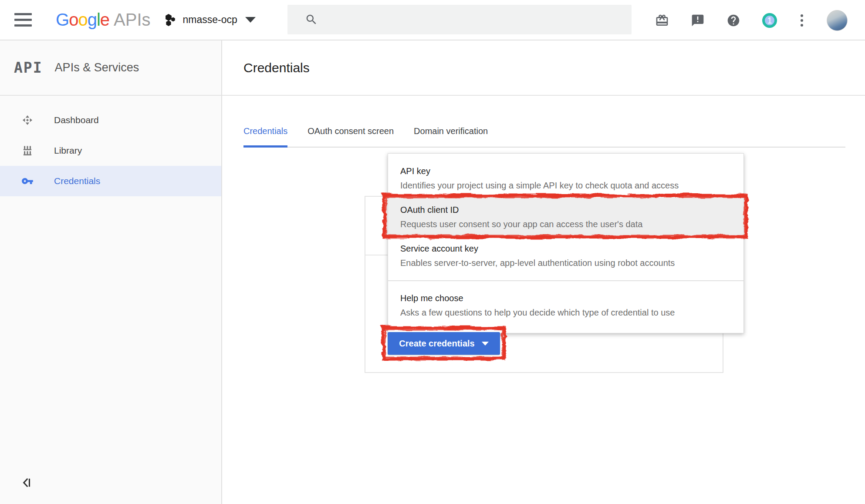 This screenshot has width=865, height=504. I want to click on sidebar-header: API APIs & Services, so click(111, 68).